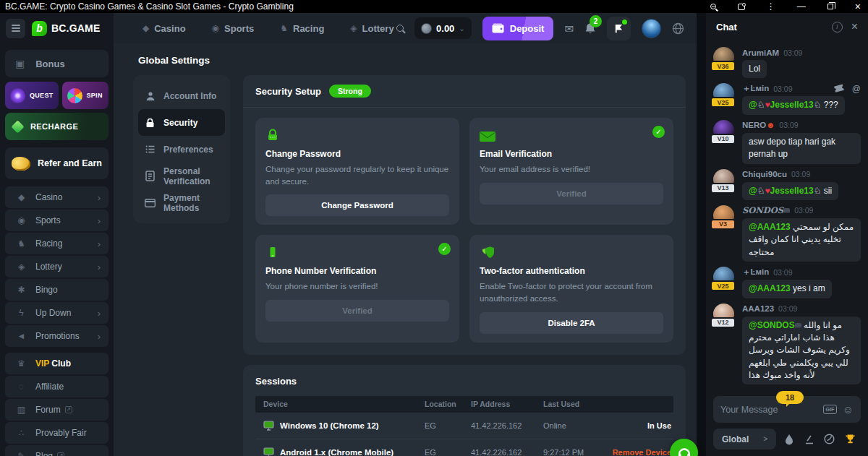 This screenshot has height=456, width=868. Describe the element at coordinates (56, 126) in the screenshot. I see `recharge-button: RECHARGE` at that location.